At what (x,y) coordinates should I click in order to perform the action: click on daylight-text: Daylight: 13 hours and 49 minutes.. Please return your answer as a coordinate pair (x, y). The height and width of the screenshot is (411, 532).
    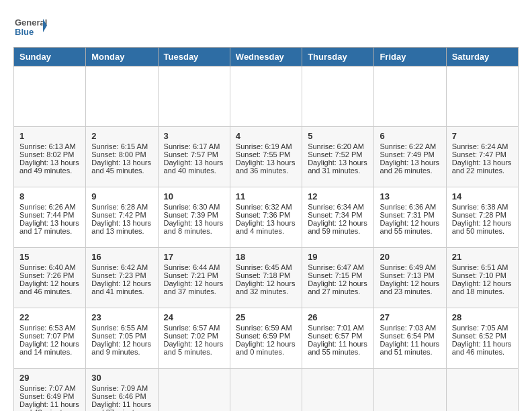
    Looking at the image, I should click on (50, 167).